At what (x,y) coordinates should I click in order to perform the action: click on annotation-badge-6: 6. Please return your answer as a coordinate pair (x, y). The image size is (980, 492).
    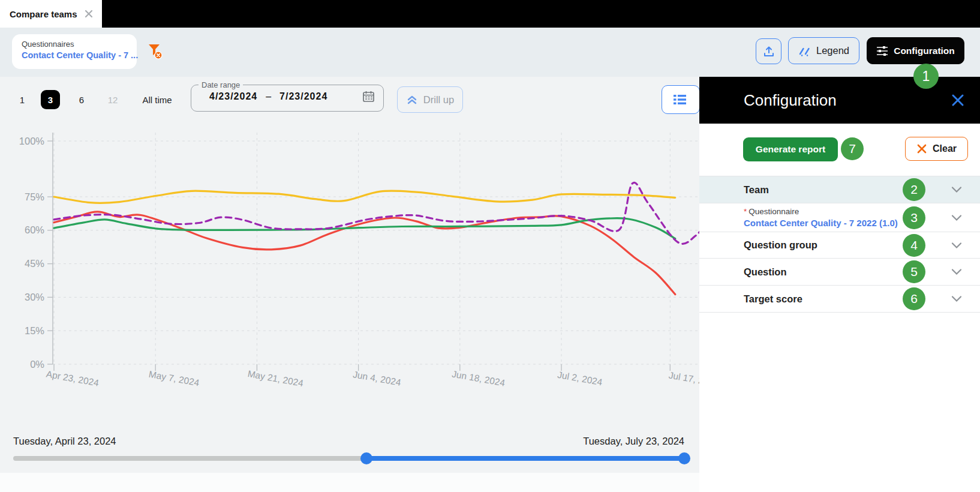
    Looking at the image, I should click on (914, 299).